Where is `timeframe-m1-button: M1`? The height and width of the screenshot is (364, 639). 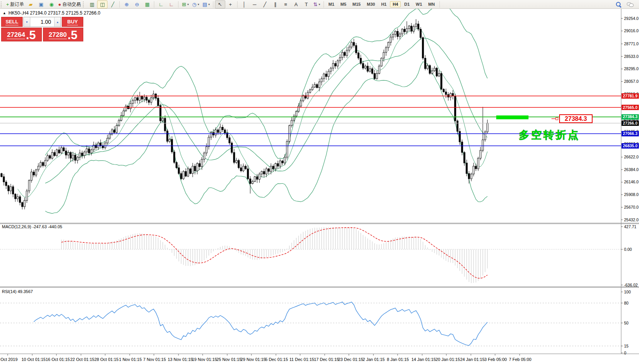
timeframe-m1-button: M1 is located at coordinates (332, 4).